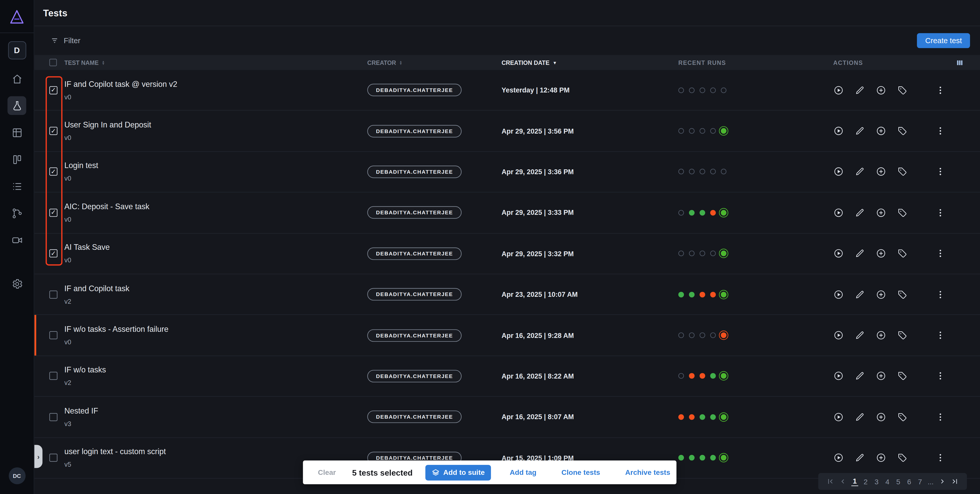 The height and width of the screenshot is (494, 980). I want to click on test-name-link: User Sign In and Deposit, so click(216, 125).